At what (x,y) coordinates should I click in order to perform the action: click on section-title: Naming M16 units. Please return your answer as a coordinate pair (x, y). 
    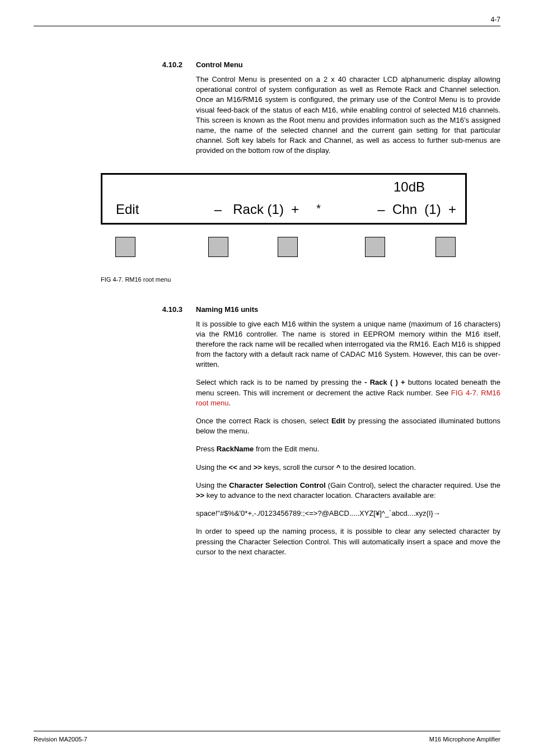
    Looking at the image, I should click on (227, 309).